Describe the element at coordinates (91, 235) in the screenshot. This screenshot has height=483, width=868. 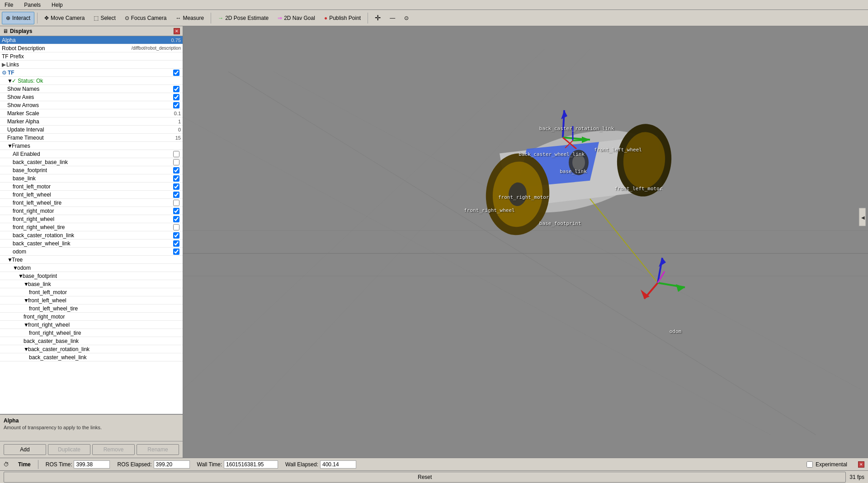
I see `row-back-caster-rotation: back_caster_rotation_link` at that location.